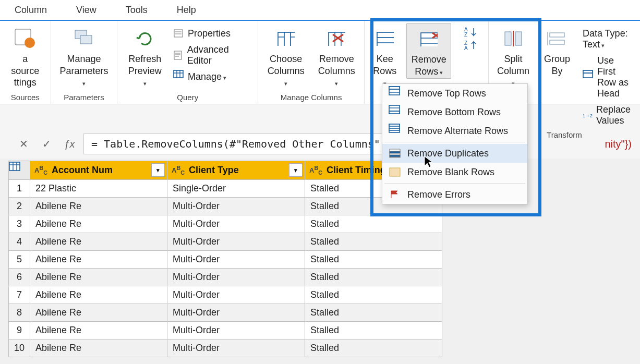  What do you see at coordinates (20, 224) in the screenshot?
I see `row-number: 3` at bounding box center [20, 224].